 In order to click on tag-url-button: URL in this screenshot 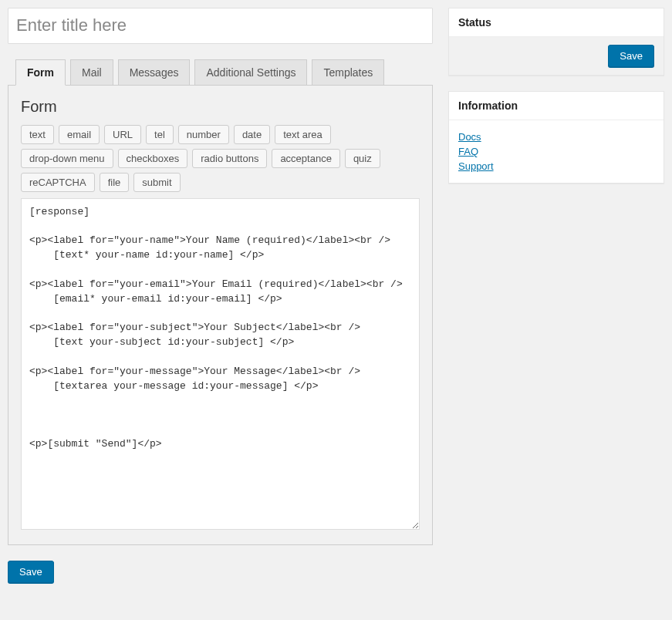, I will do `click(123, 134)`.